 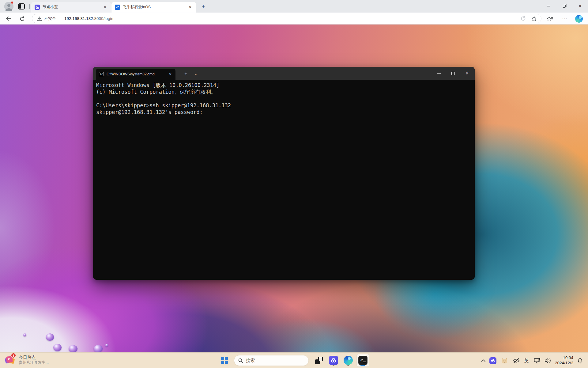 I want to click on browser-close-button: ✕, so click(x=580, y=6).